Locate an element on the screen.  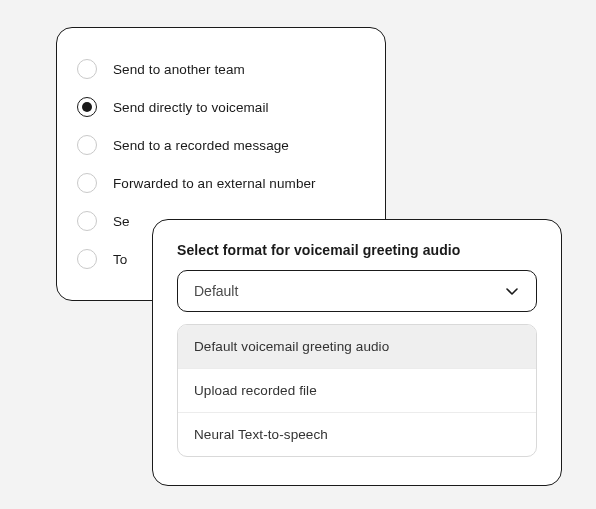
format-select-value: Default is located at coordinates (216, 291).